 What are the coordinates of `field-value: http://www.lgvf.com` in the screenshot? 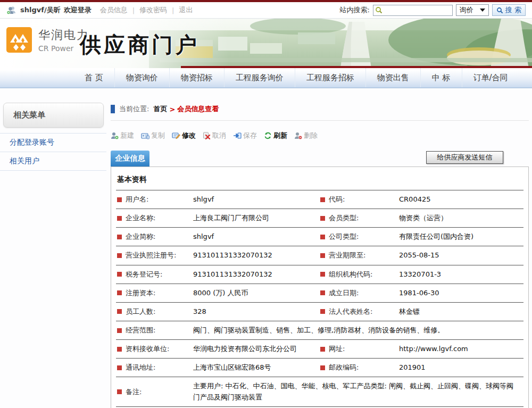 It's located at (461, 349).